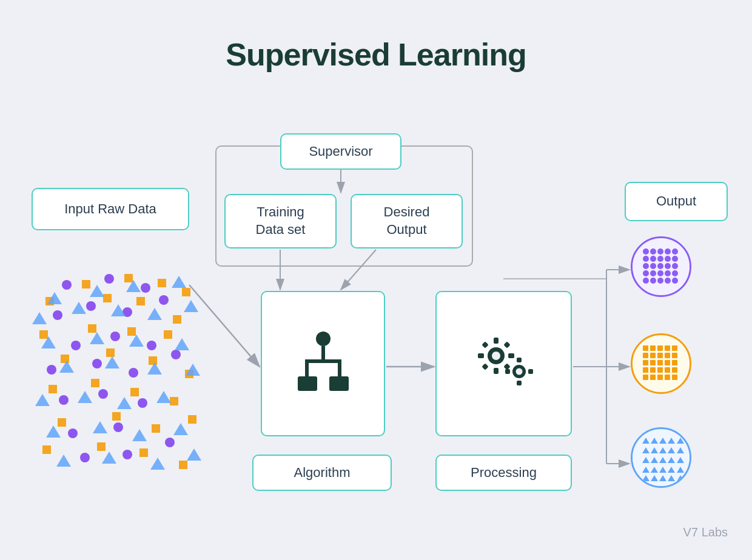 The height and width of the screenshot is (560, 752). Describe the element at coordinates (406, 221) in the screenshot. I see `desired-output-box: Desired Output` at that location.